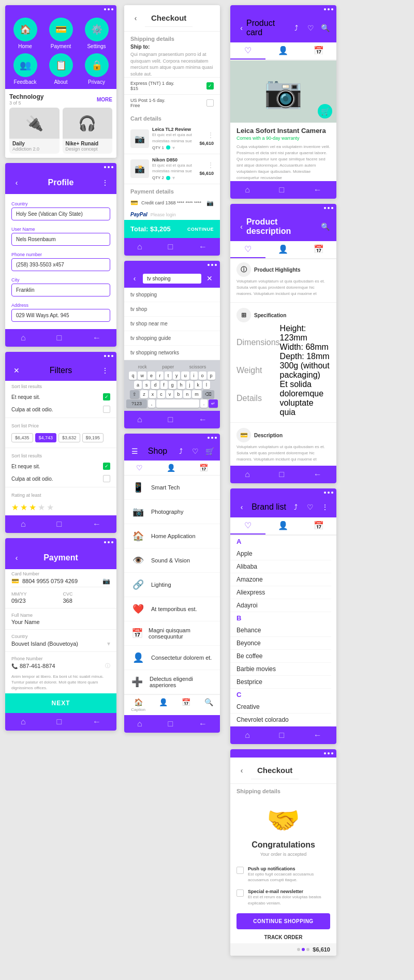 The height and width of the screenshot is (980, 414). I want to click on add-to-cart-button: 🛒, so click(325, 111).